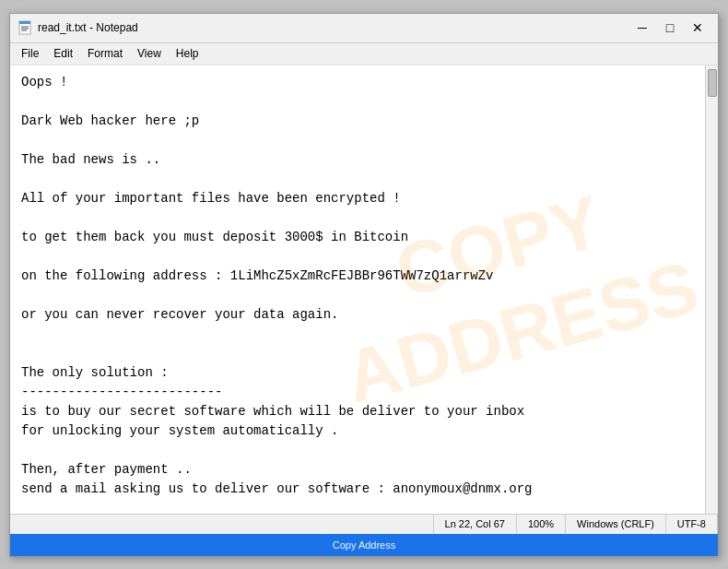  Describe the element at coordinates (364, 29) in the screenshot. I see `title-bar: read_it.txt - Notepad ─ □ ✕` at that location.